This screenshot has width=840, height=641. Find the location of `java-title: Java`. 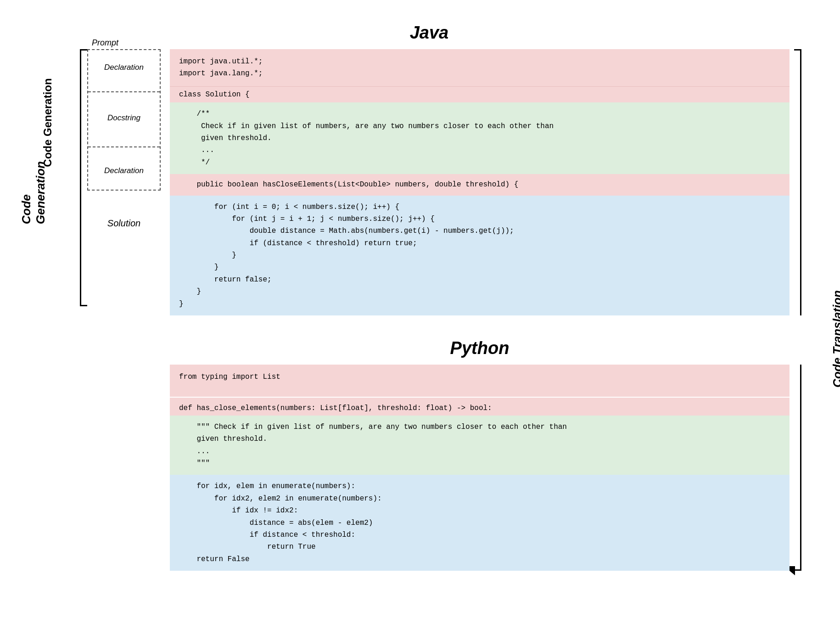

java-title: Java is located at coordinates (429, 33).